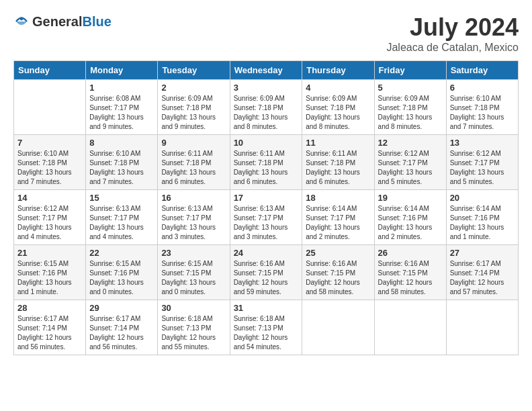  What do you see at coordinates (482, 253) in the screenshot?
I see `day-number: 27` at bounding box center [482, 253].